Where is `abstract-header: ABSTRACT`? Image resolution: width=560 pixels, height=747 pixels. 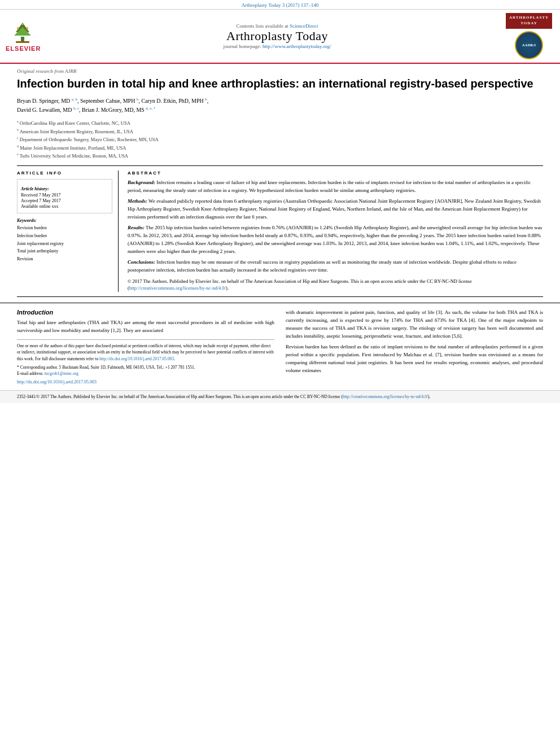 abstract-header: ABSTRACT is located at coordinates (335, 173).